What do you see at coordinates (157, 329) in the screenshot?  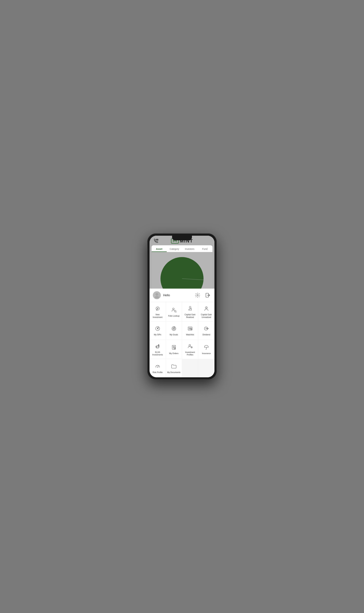 I see `rupee-circle-icon: ₹` at bounding box center [157, 329].